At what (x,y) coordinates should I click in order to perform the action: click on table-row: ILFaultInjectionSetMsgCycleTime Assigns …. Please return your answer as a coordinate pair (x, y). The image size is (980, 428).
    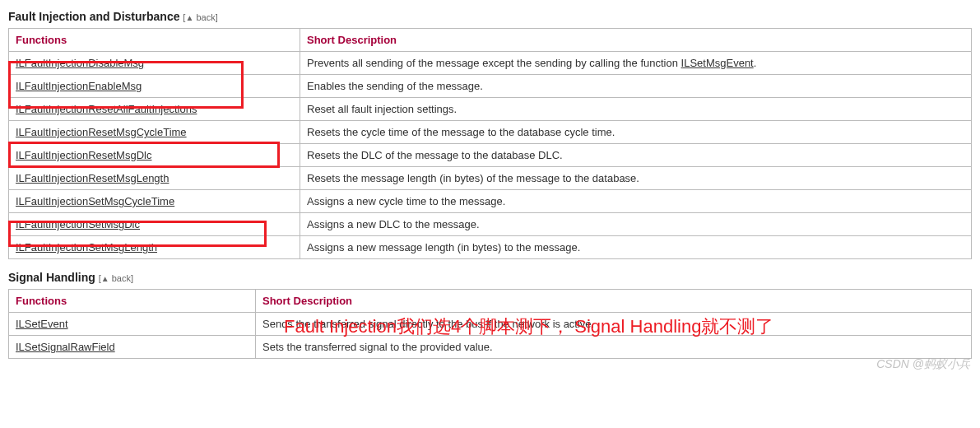
    Looking at the image, I should click on (490, 202).